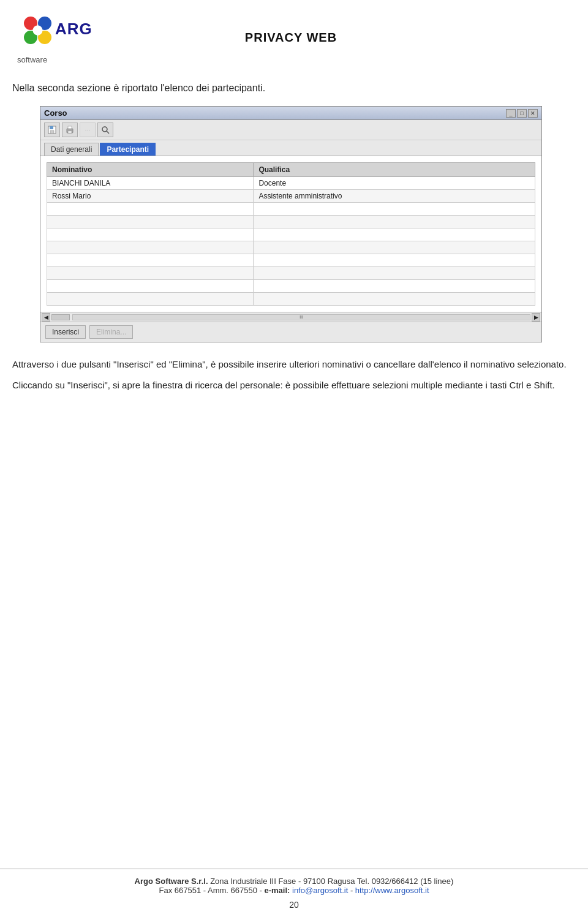 This screenshot has height=917, width=588. Describe the element at coordinates (291, 317) in the screenshot. I see `horizontal-scrollbar: ◀ lll ▶` at that location.